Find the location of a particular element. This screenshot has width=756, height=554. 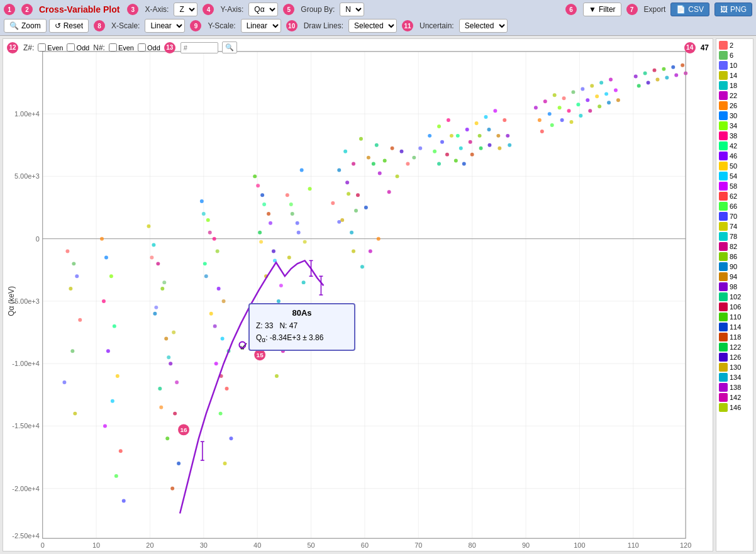

legend-item: 10 is located at coordinates (735, 65).